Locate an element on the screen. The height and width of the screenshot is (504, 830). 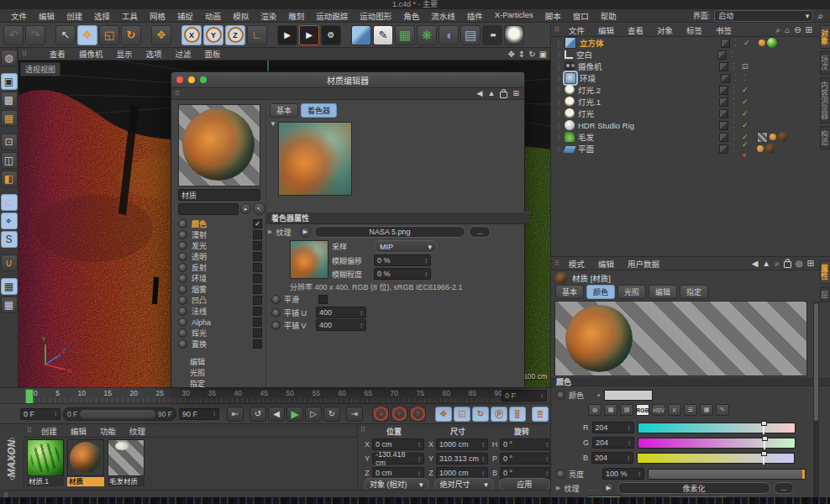
search-icon: ⌕ is located at coordinates (777, 264).